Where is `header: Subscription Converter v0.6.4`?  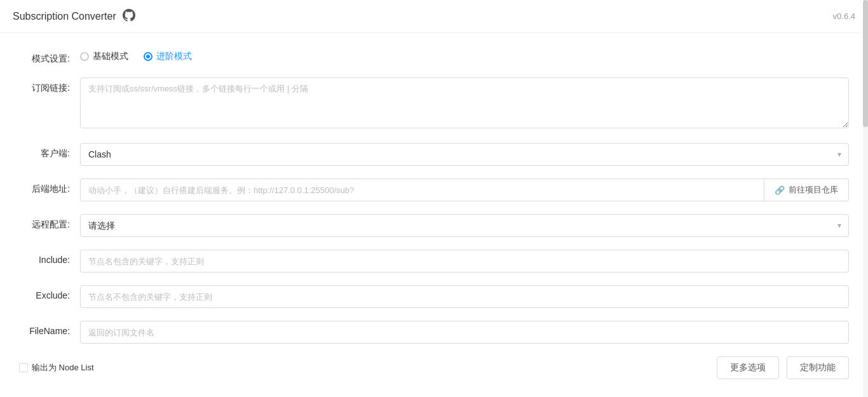
header: Subscription Converter v0.6.4 is located at coordinates (434, 17).